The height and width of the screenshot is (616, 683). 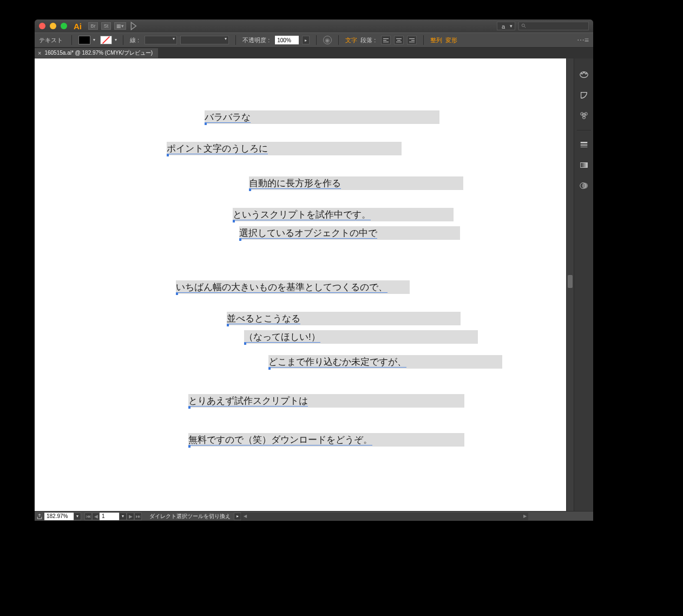 I want to click on text-object: 並べるとこうなる, so click(x=344, y=318).